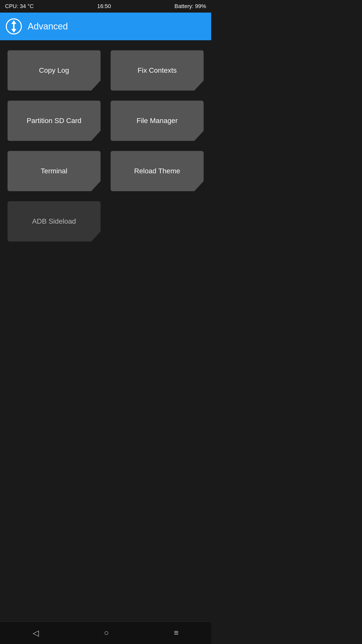 This screenshot has height=644, width=362. I want to click on terminal-button: Terminal, so click(54, 171).